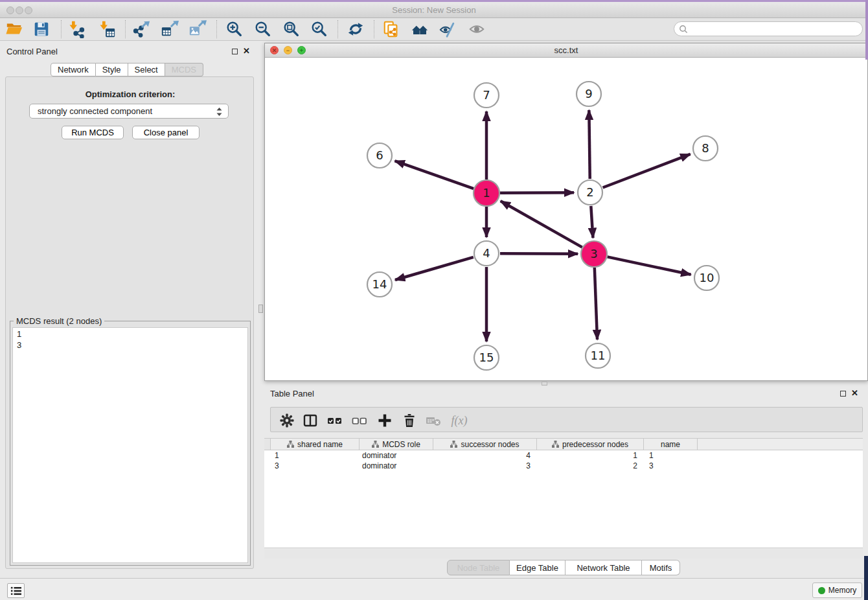 The height and width of the screenshot is (600, 868). I want to click on network-window-titlebar: ✕ − + scc.txt, so click(566, 51).